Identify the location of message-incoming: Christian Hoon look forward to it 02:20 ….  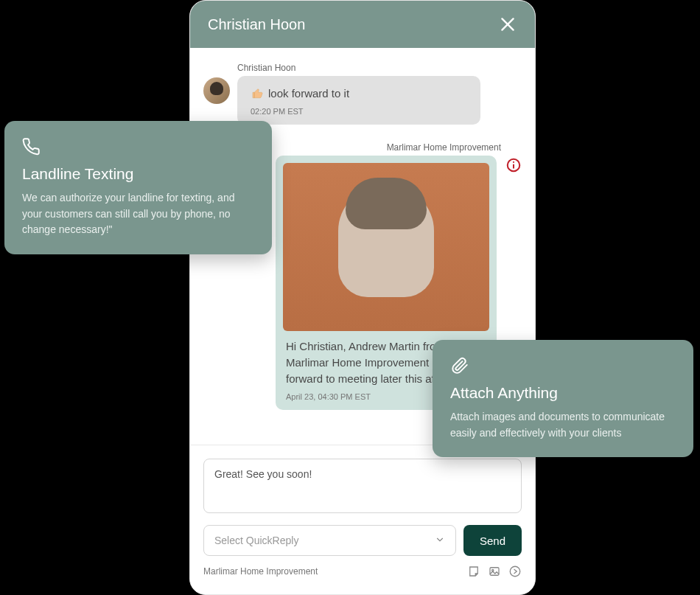
(363, 94).